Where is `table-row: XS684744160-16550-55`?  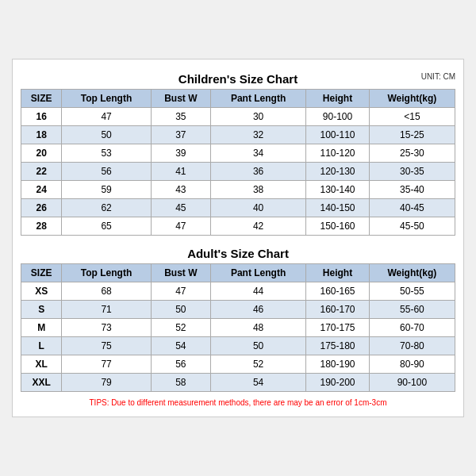 table-row: XS684744160-16550-55 is located at coordinates (238, 292).